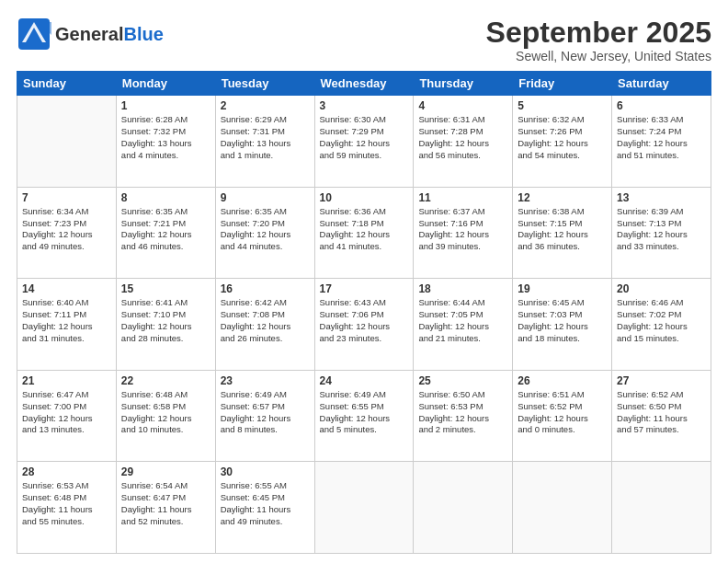 Image resolution: width=728 pixels, height=563 pixels. What do you see at coordinates (265, 198) in the screenshot?
I see `day-number: 9` at bounding box center [265, 198].